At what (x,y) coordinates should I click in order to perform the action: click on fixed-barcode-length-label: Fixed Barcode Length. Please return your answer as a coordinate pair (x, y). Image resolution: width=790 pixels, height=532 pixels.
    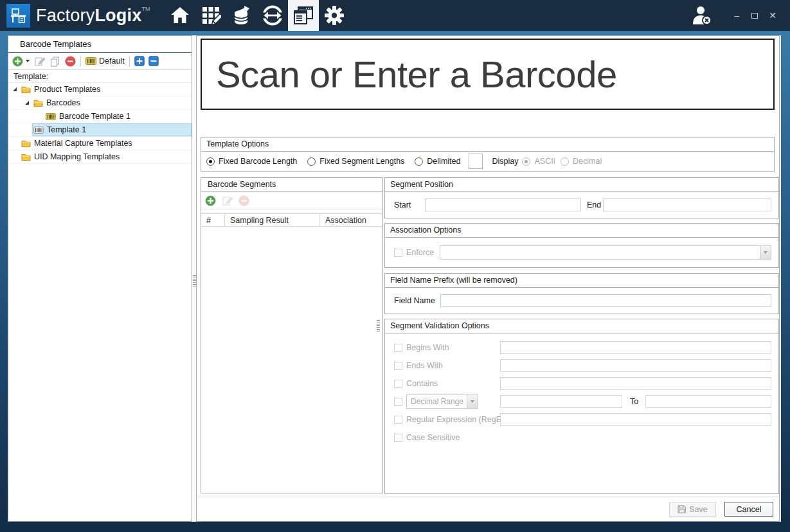
    Looking at the image, I should click on (258, 161).